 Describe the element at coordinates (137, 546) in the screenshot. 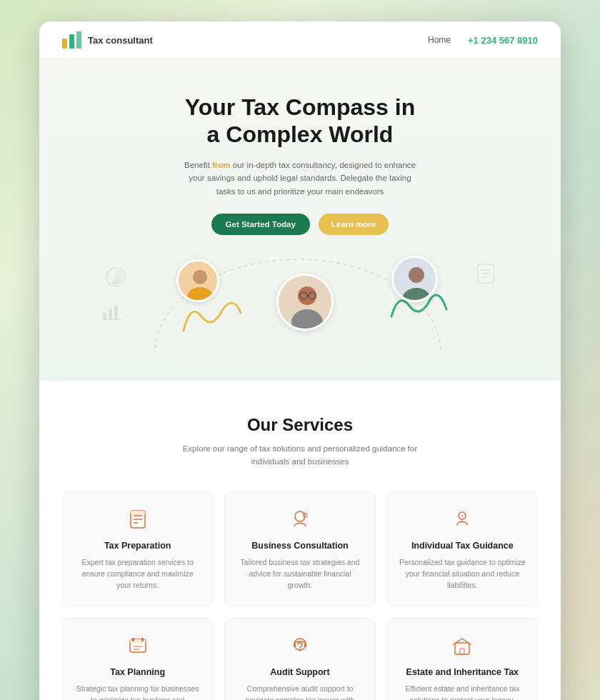

I see `tax-preparation-title: Tax Preparation` at that location.